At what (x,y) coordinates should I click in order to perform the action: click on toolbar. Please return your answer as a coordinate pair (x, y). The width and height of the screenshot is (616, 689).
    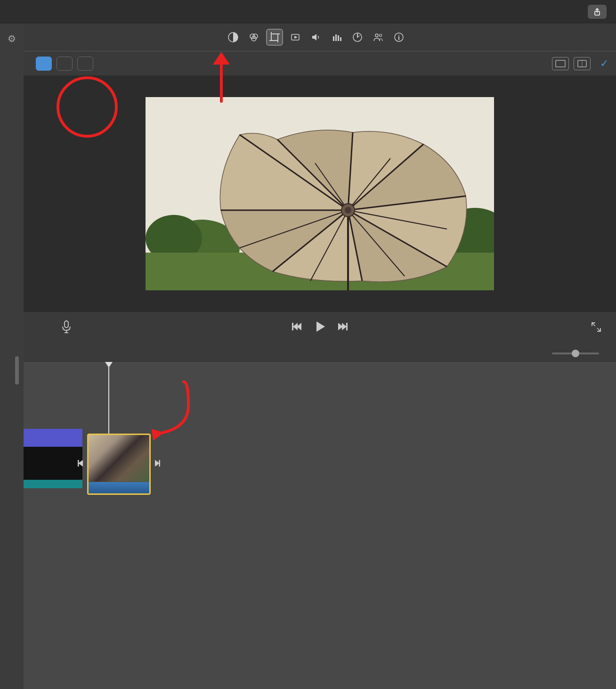
    Looking at the image, I should click on (320, 37).